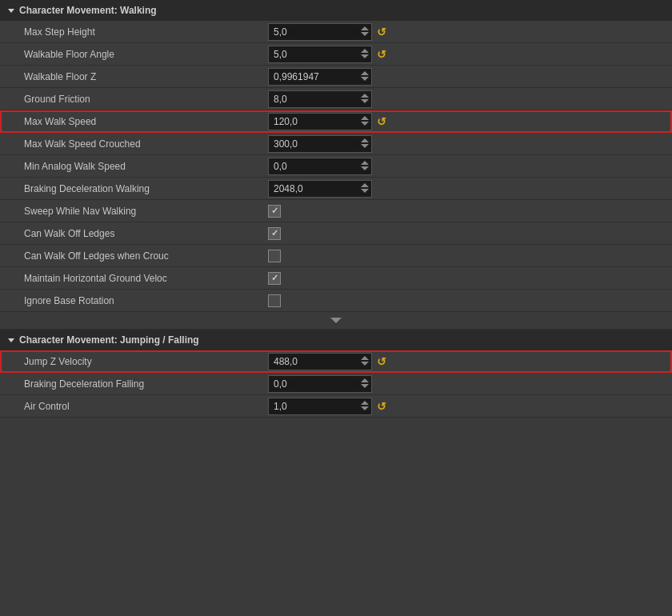 The width and height of the screenshot is (672, 616). Describe the element at coordinates (274, 278) in the screenshot. I see `checkbox-area-maintain-horizontal-ground` at that location.